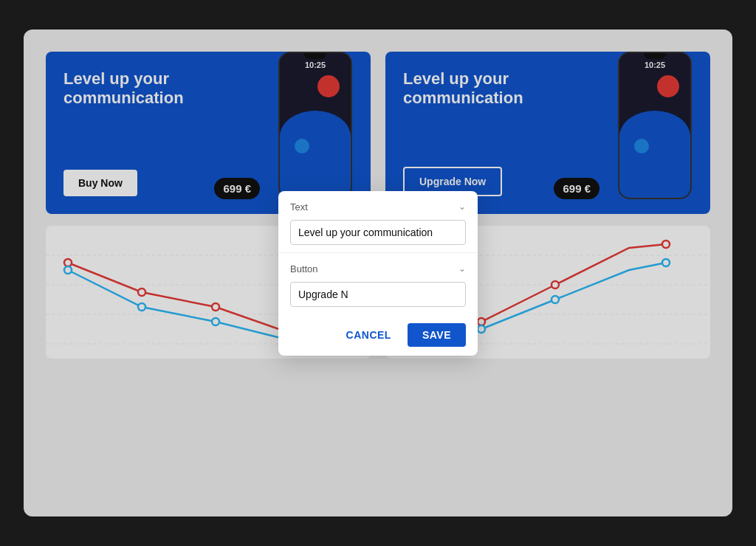 The image size is (756, 546). Describe the element at coordinates (369, 335) in the screenshot. I see `cancel-button: CANCEL` at that location.